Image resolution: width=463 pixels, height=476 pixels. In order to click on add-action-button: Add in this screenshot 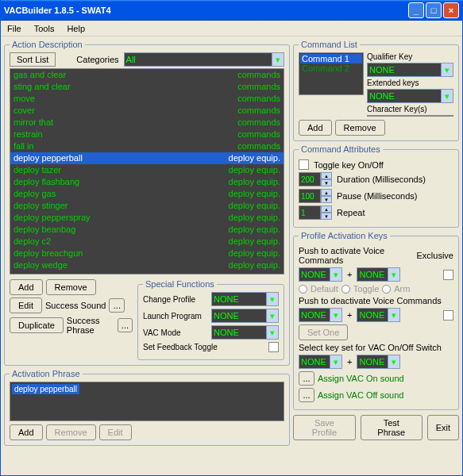, I will do `click(26, 287)`.